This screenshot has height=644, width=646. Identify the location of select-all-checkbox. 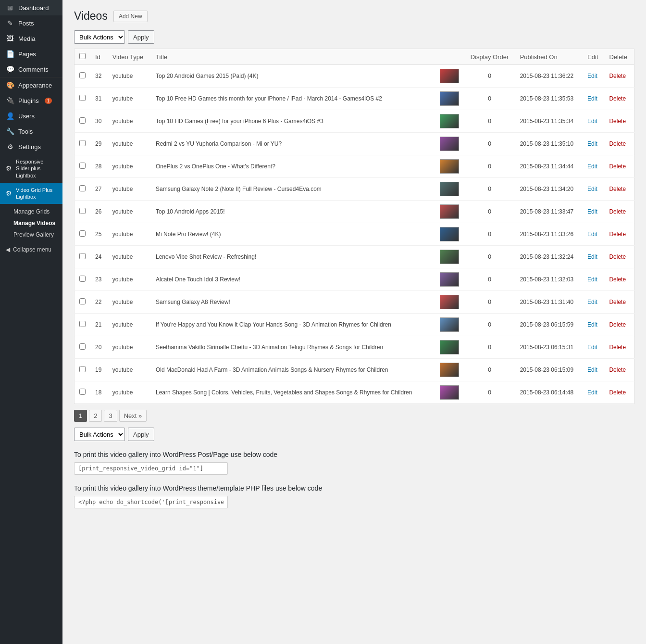
(83, 56).